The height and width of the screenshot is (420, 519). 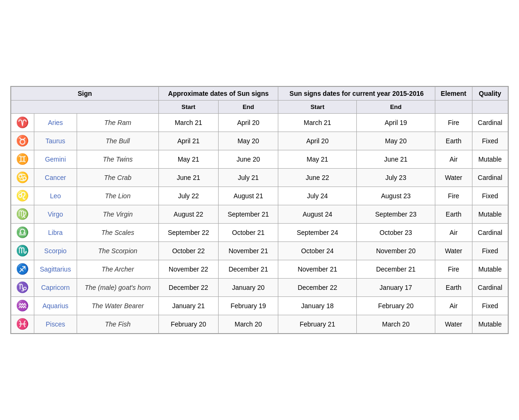 I want to click on curr-start: July 24, so click(x=318, y=196).